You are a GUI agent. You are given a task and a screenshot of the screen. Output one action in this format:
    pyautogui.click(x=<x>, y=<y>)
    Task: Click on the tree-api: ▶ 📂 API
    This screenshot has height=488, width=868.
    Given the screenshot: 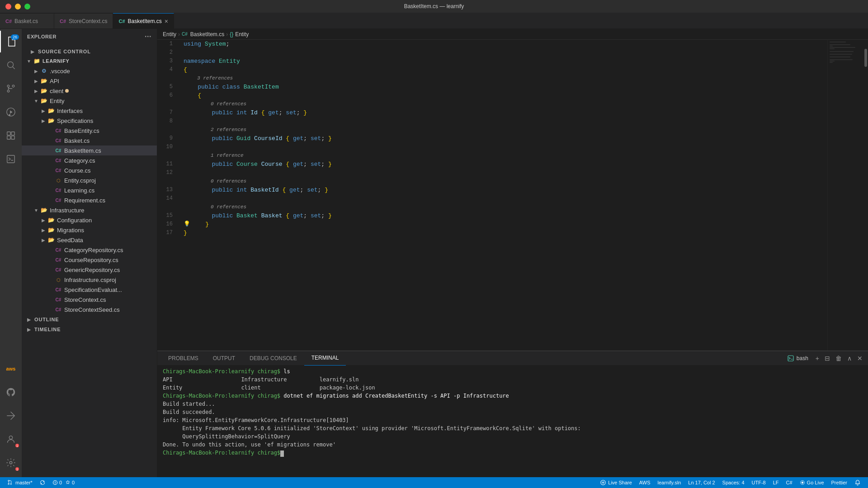 What is the action you would take?
    pyautogui.click(x=90, y=81)
    